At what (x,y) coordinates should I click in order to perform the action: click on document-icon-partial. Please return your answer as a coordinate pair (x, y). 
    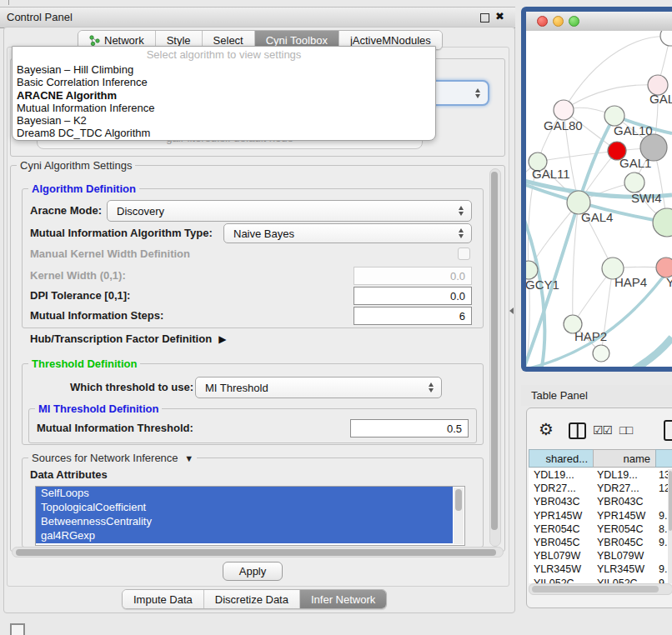
    Looking at the image, I should click on (668, 430).